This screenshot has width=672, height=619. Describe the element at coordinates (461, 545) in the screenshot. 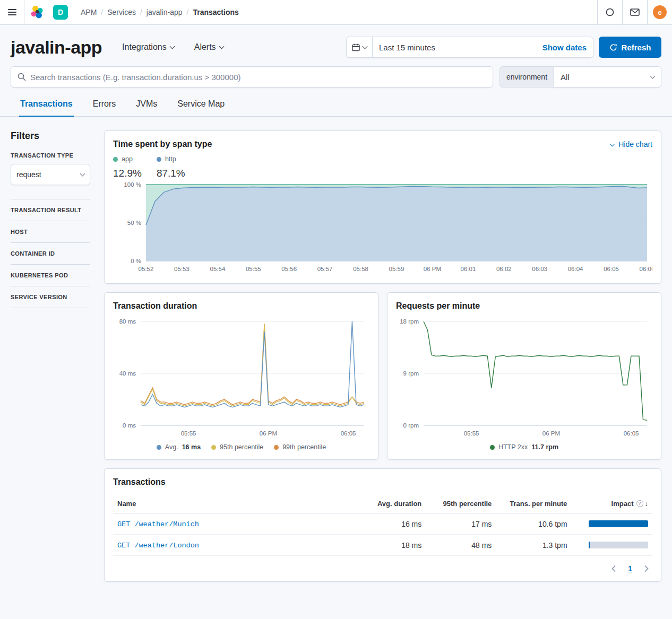

I see `p95-value: 48 ms` at that location.